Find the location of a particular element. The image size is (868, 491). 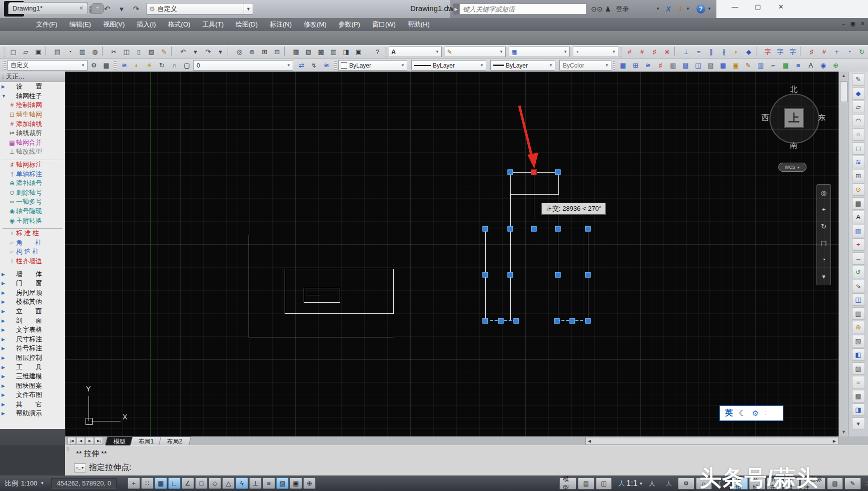

layer-state-button: ≋ is located at coordinates (326, 66).